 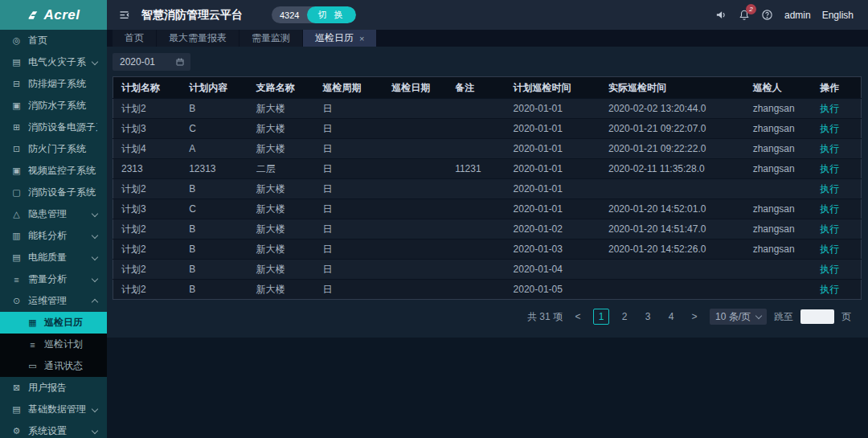 I want to click on sidebar-item: ▥能耗分析, so click(x=53, y=236).